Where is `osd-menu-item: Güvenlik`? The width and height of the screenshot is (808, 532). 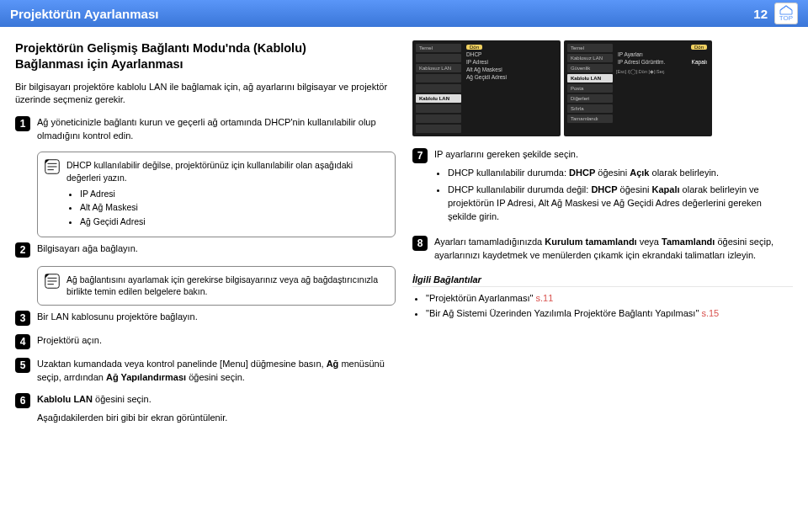 osd-menu-item: Güvenlik is located at coordinates (590, 68).